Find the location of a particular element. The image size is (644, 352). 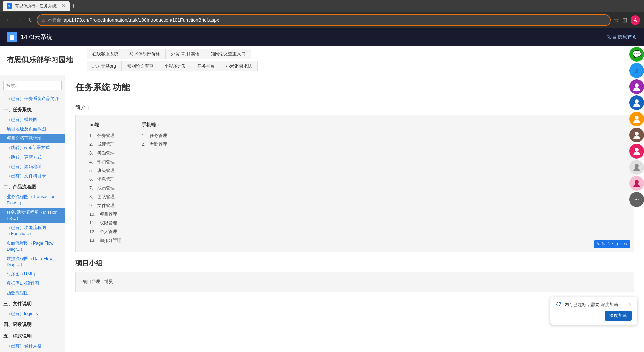

sidebar-section-1: 一、任务系统 is located at coordinates (33, 110).